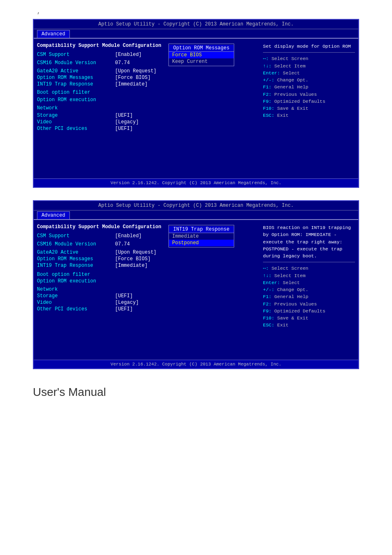 This screenshot has height=555, width=392. I want to click on video-label-2: Video, so click(76, 303).